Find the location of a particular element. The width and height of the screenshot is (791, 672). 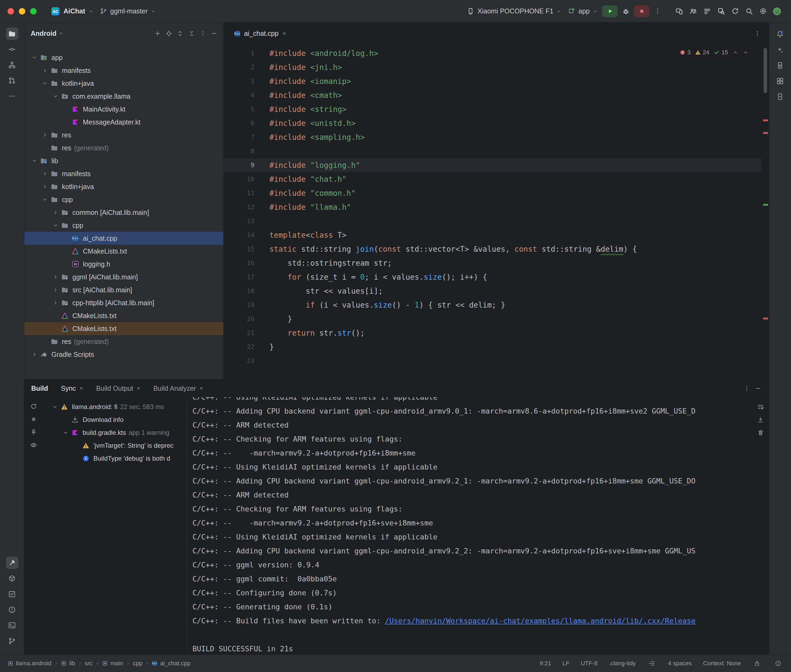

project-tree-item: common [AiChat.lib.main] is located at coordinates (124, 213).